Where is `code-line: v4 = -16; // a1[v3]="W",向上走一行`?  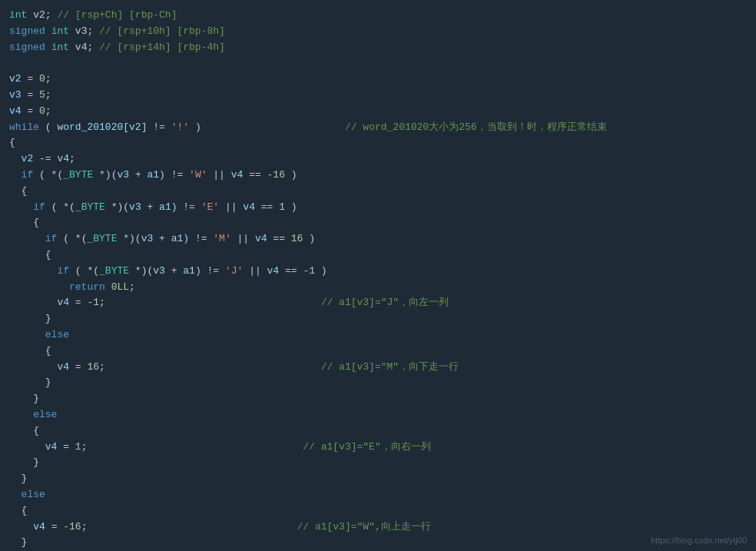 code-line: v4 = -16; // a1[v3]="W",向上走一行 is located at coordinates (378, 527).